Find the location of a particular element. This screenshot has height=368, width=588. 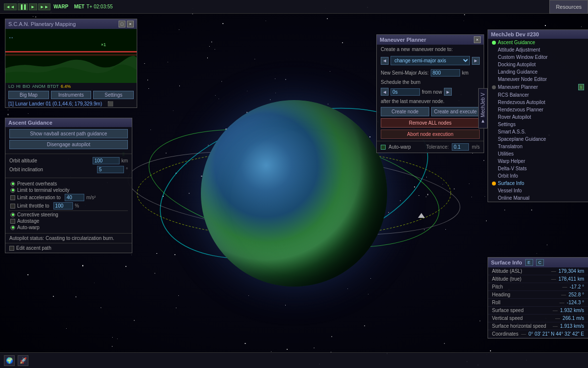

mechjeb-item-maneuver-node-editor: Maneuver Node Editor is located at coordinates (538, 79).